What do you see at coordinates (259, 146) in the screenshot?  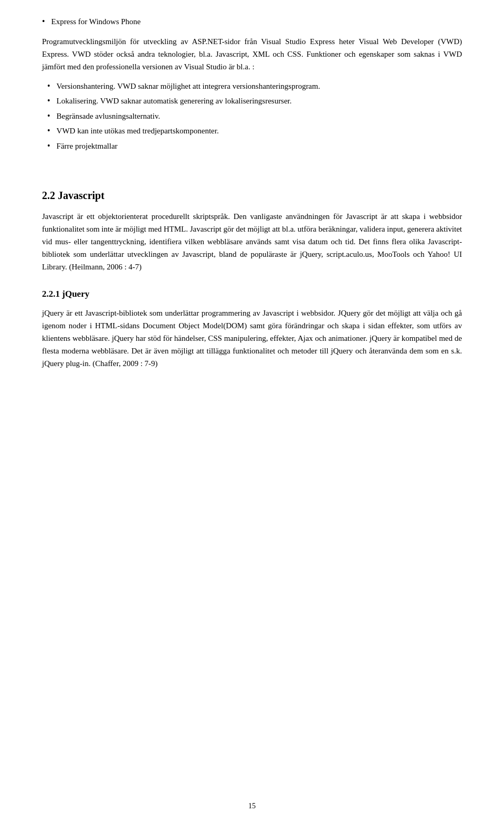 I see `bullet-text-4: Färre projektmallar` at bounding box center [259, 146].